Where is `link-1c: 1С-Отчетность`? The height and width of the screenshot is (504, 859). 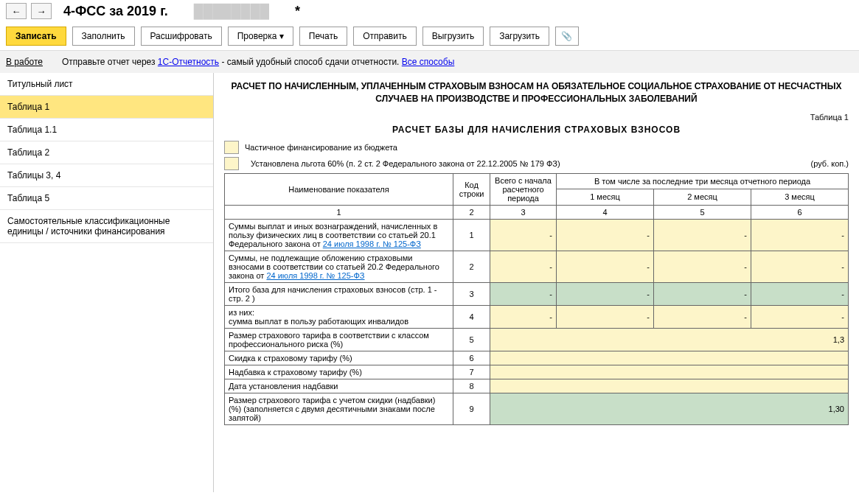 link-1c: 1С-Отчетность is located at coordinates (189, 62).